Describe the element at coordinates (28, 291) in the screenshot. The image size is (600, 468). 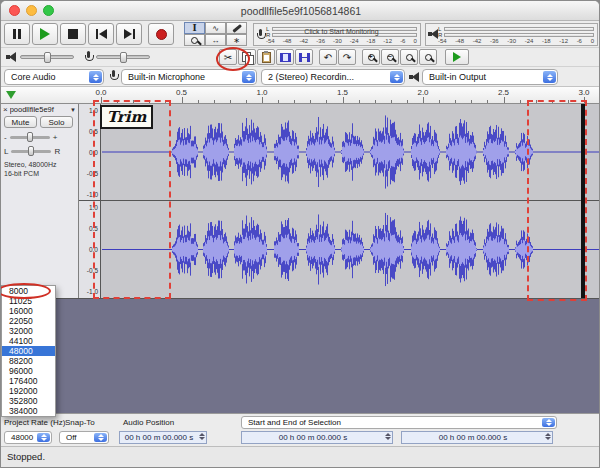
I see `sample-rate-option: 8000` at that location.